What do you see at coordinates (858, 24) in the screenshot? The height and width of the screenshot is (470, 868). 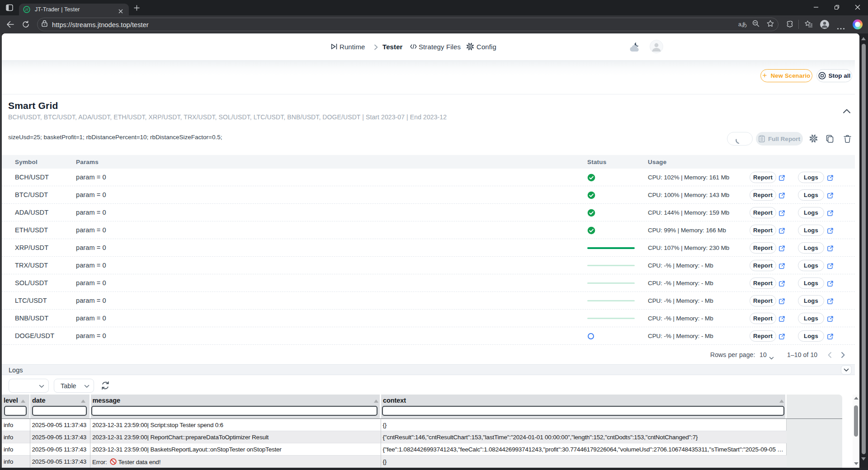 I see `copilot-icon` at bounding box center [858, 24].